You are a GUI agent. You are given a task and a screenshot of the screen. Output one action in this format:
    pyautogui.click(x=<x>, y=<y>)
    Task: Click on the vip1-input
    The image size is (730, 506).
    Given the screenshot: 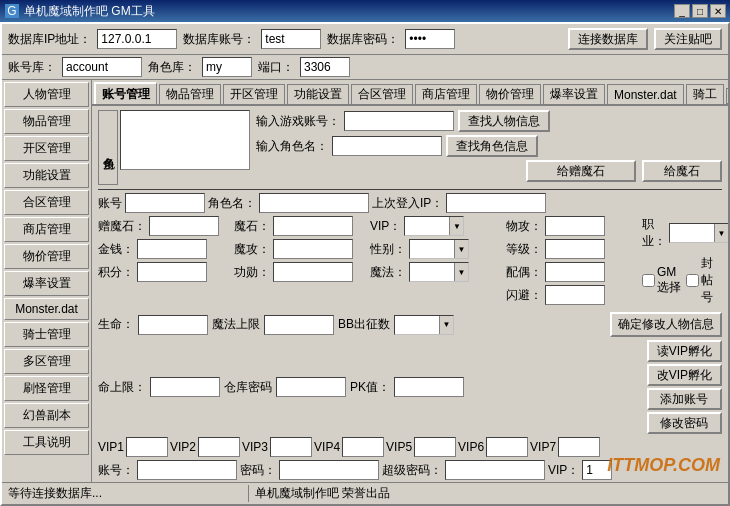 What is the action you would take?
    pyautogui.click(x=147, y=447)
    